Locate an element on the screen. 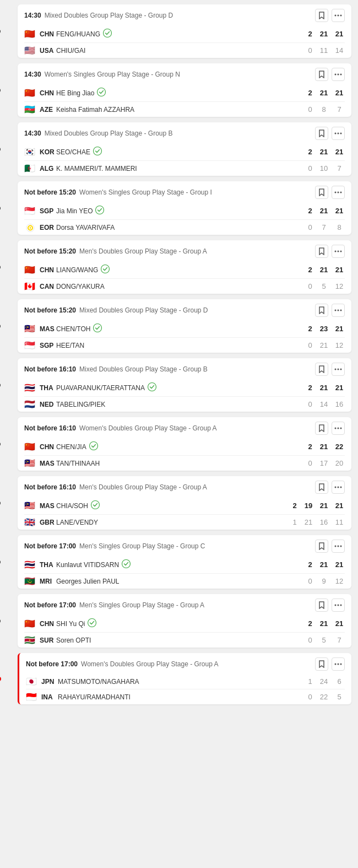 The image size is (358, 868). player-name: PUAVARANUK/TAERATTANA is located at coordinates (181, 388).